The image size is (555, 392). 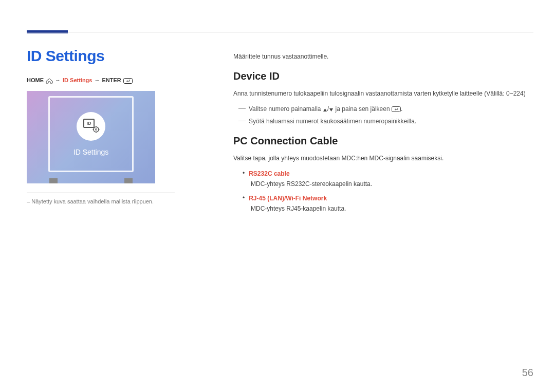 I want to click on pc-cable-description: Valitse tapa, jolla yhteys muodostetaan …, so click(x=383, y=158).